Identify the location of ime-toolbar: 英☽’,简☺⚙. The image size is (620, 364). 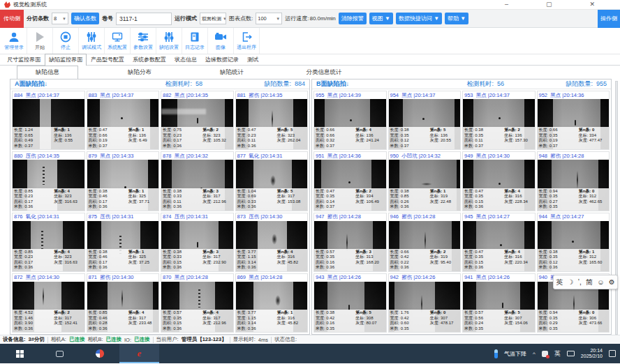
(585, 282).